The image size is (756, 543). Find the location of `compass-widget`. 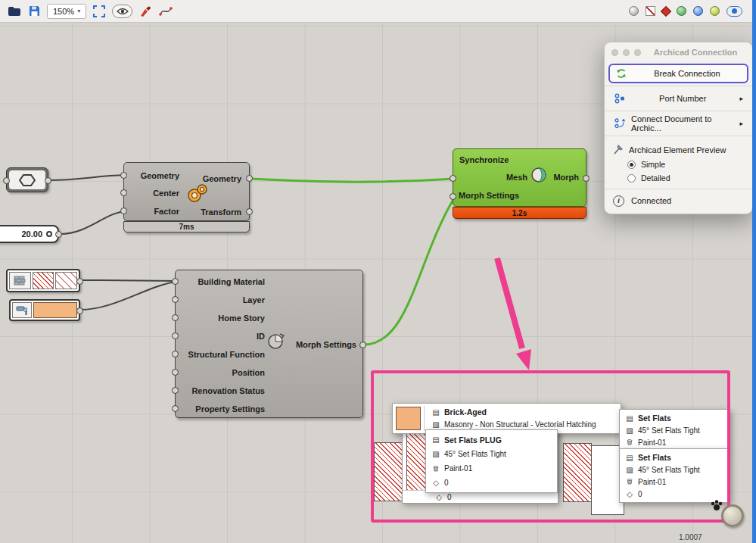

compass-widget is located at coordinates (733, 516).